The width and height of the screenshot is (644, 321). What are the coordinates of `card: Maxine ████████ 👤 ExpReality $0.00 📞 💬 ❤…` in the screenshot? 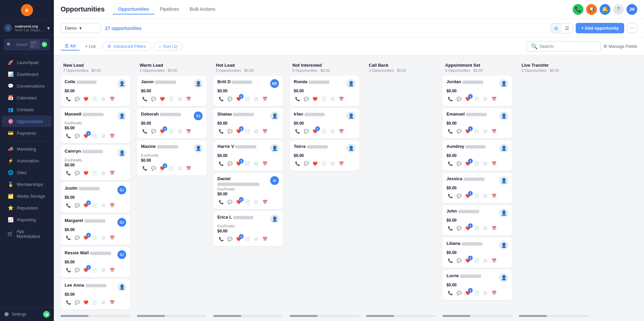 It's located at (172, 158).